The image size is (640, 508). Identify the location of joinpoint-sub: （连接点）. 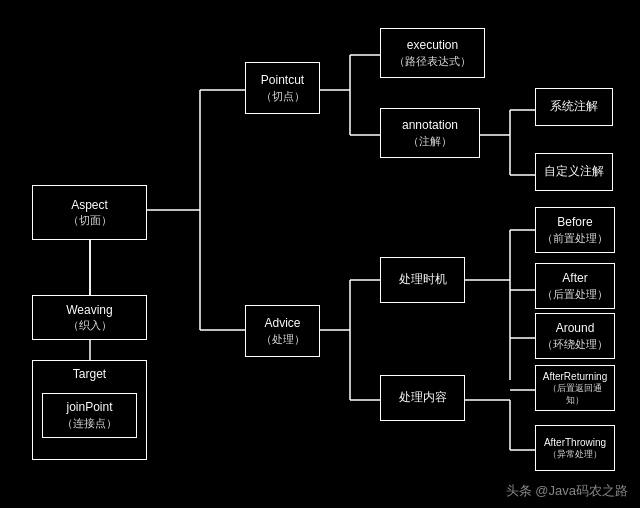
(90, 423).